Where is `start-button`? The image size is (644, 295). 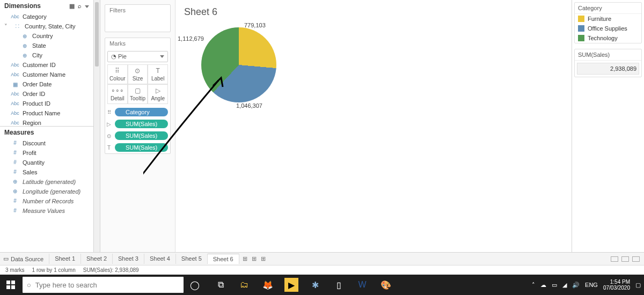 start-button is located at coordinates (11, 285).